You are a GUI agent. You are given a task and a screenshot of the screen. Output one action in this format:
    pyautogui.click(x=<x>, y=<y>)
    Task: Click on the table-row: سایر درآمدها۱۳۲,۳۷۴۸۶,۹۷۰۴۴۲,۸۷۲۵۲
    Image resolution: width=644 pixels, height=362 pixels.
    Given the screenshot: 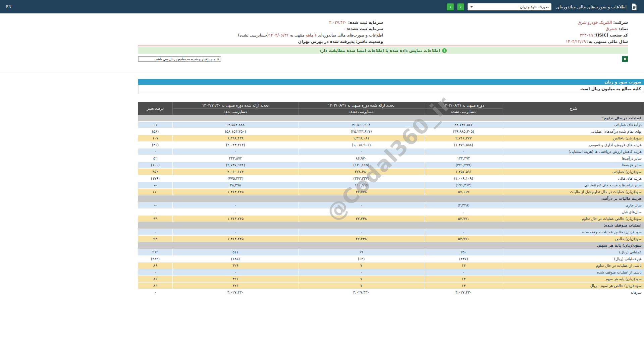 What is the action you would take?
    pyautogui.click(x=391, y=159)
    